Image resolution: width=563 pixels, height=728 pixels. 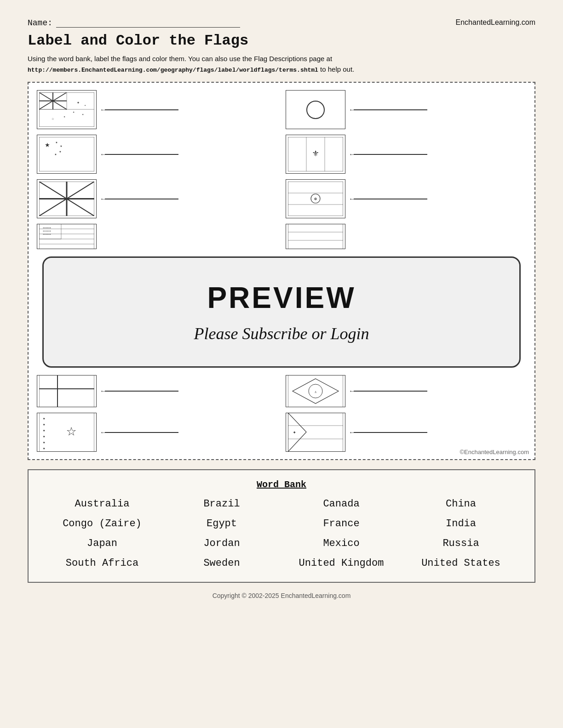 I want to click on word-bank-item: Canada, so click(x=341, y=504).